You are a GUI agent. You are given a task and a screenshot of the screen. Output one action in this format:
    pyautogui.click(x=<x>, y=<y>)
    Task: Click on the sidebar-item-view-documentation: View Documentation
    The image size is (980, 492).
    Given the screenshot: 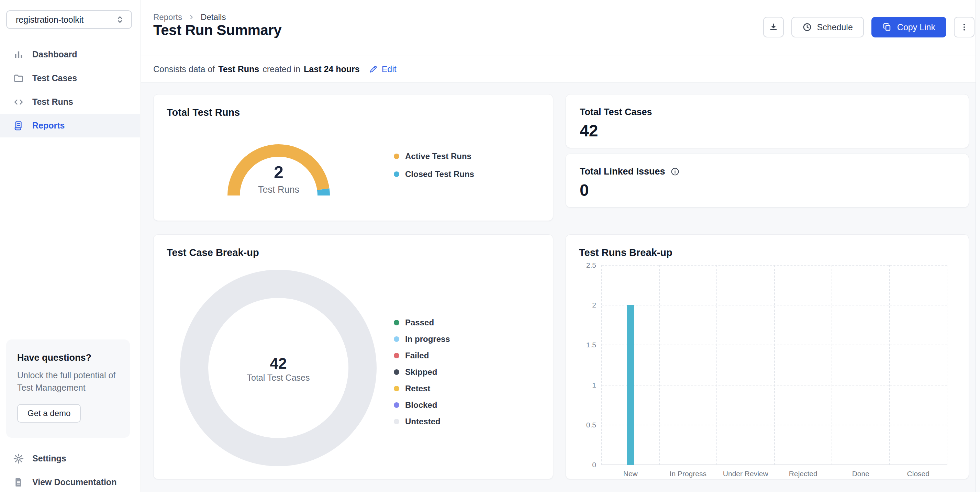 What is the action you would take?
    pyautogui.click(x=70, y=481)
    